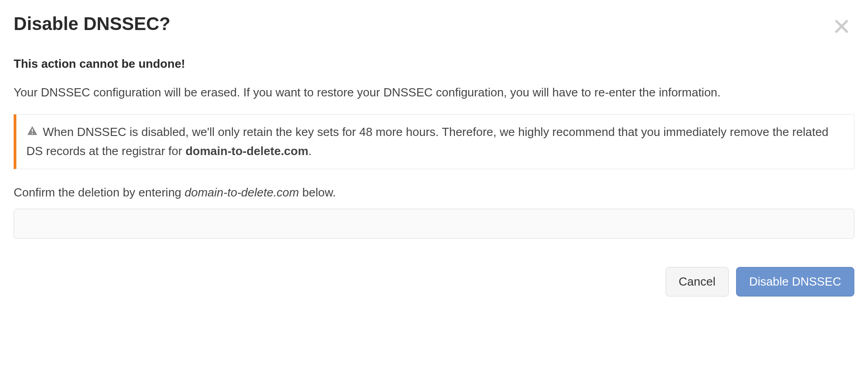  What do you see at coordinates (795, 282) in the screenshot?
I see `disable-dnssec-button: Disable DNSSEC` at bounding box center [795, 282].